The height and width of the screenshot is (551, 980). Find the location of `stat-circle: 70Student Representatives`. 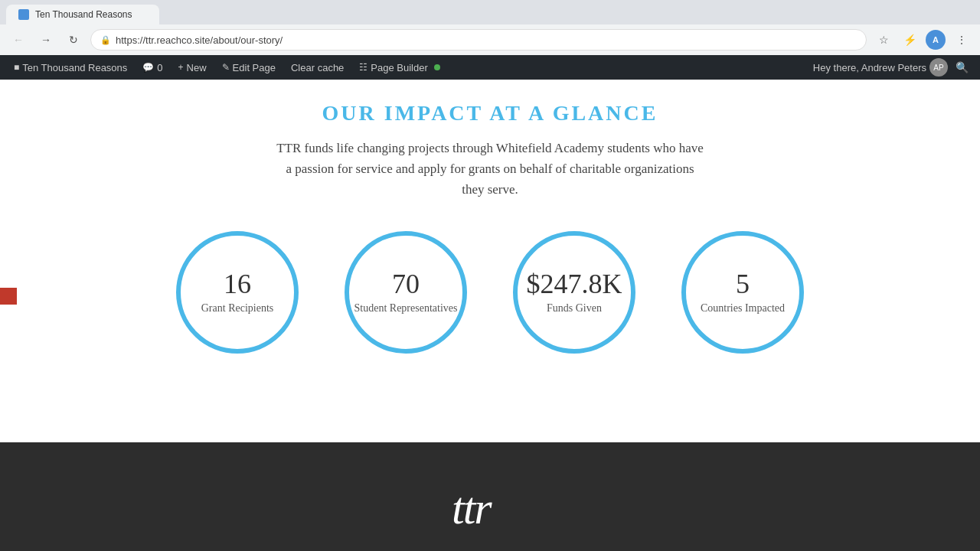

stat-circle: 70Student Representatives is located at coordinates (406, 292).